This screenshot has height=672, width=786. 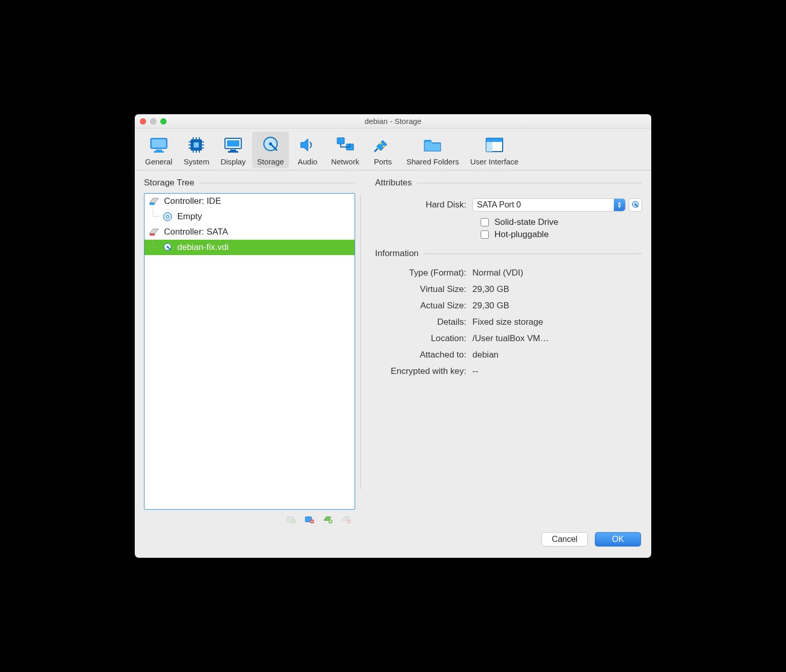 What do you see at coordinates (485, 235) in the screenshot?
I see `hotplug-input` at bounding box center [485, 235].